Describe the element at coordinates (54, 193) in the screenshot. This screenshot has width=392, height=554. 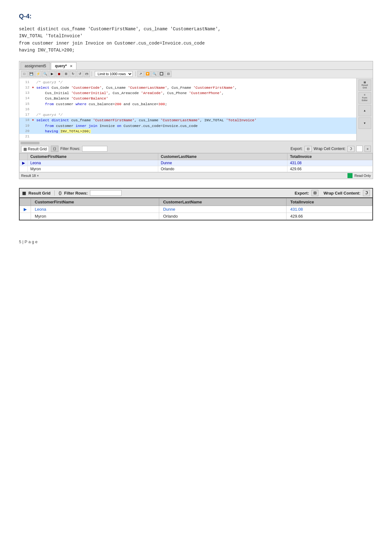
I see `large-grid-divider` at that location.